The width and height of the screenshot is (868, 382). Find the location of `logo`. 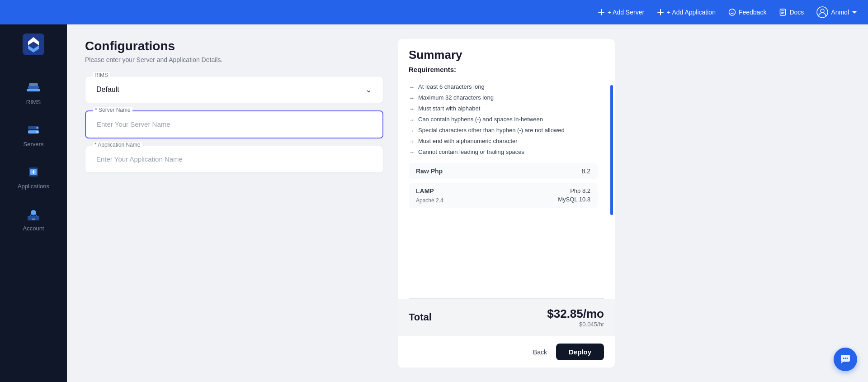

logo is located at coordinates (33, 45).